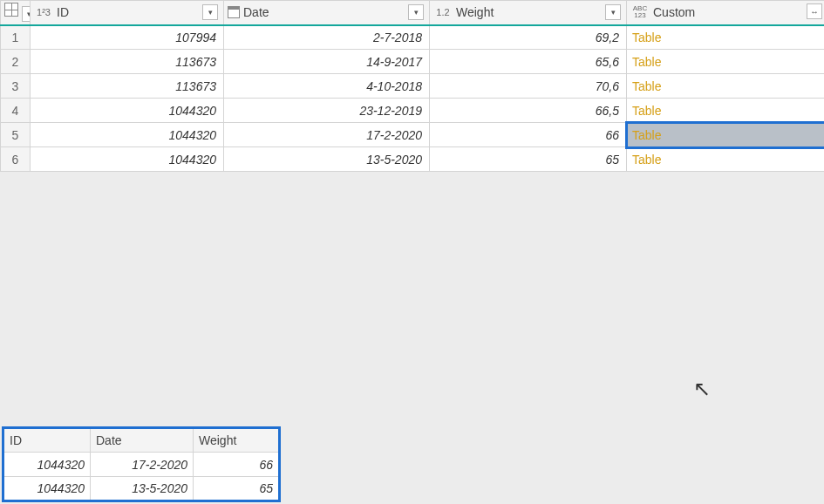 This screenshot has height=504, width=824. I want to click on cursor-icon: ↖, so click(702, 389).